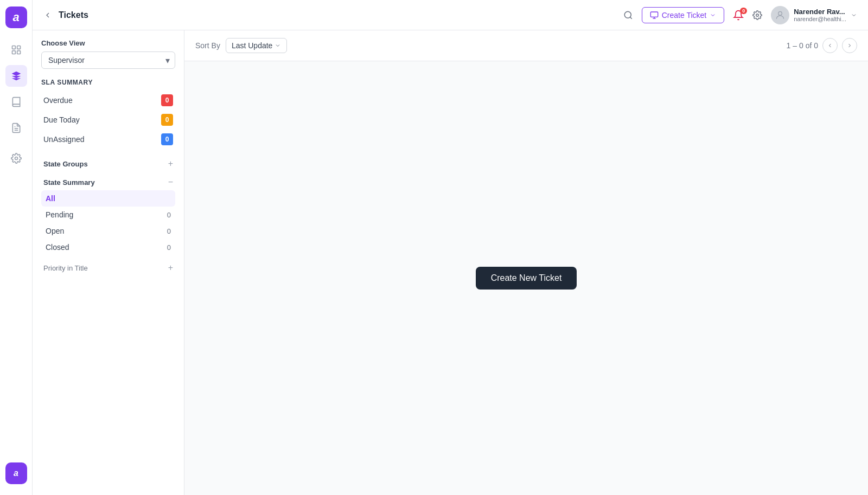 The height and width of the screenshot is (495, 868). I want to click on state-pending-label: Pending, so click(60, 215).